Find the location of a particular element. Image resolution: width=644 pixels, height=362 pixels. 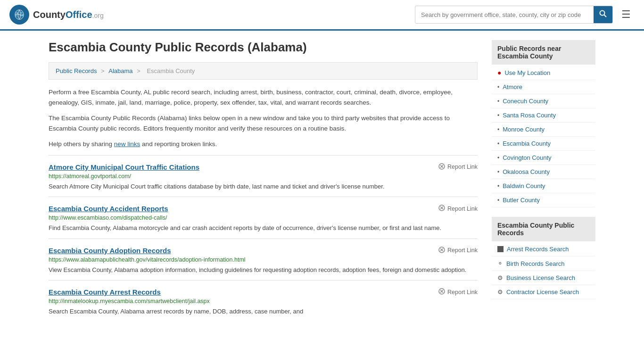

public-records-items-list: Arrest Records Search⚬Birth Records Sear… is located at coordinates (544, 271).